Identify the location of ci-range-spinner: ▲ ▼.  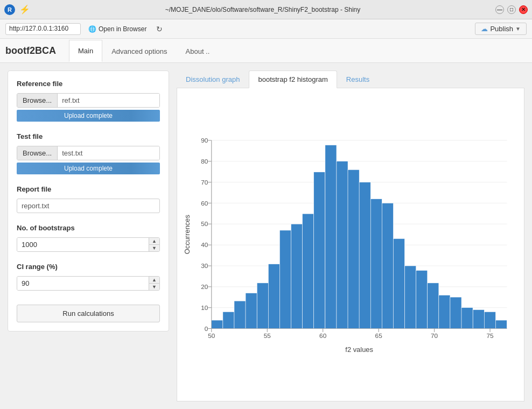
(154, 283).